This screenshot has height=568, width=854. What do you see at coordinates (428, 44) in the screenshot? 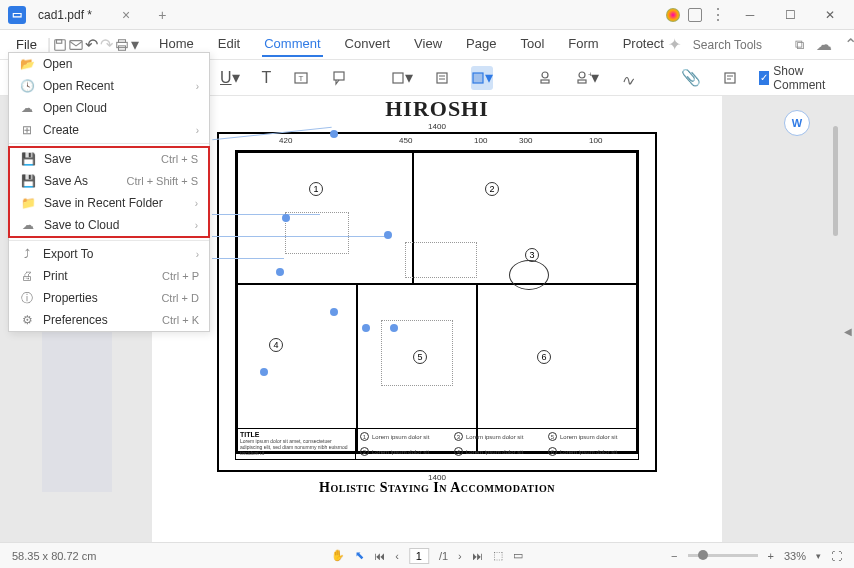
I see `tab-view: View` at bounding box center [428, 44].